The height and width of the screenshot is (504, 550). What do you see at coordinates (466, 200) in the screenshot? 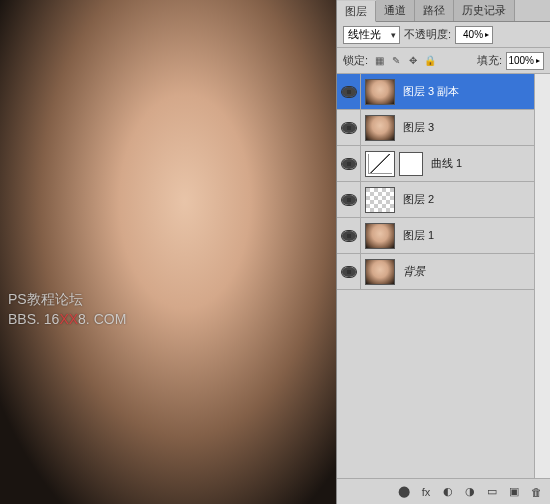
I see `layer-name: 图层 2` at bounding box center [466, 200].